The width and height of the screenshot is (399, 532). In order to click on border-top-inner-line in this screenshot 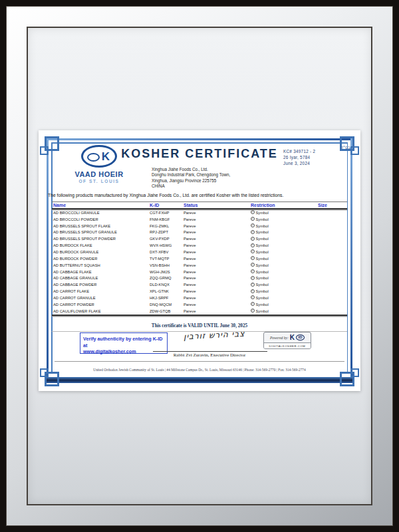, I will do `click(200, 143)`.